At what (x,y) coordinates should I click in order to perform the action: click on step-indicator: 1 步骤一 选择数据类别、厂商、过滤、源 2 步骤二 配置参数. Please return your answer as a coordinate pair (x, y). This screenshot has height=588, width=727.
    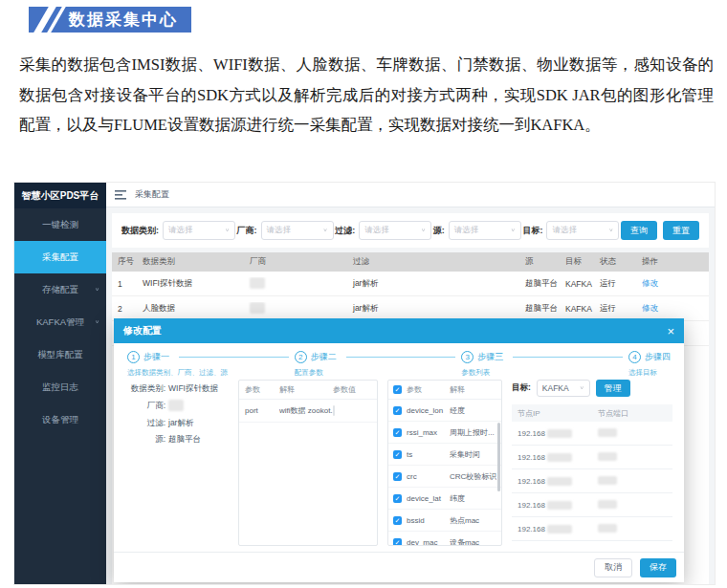
    Looking at the image, I should click on (399, 360).